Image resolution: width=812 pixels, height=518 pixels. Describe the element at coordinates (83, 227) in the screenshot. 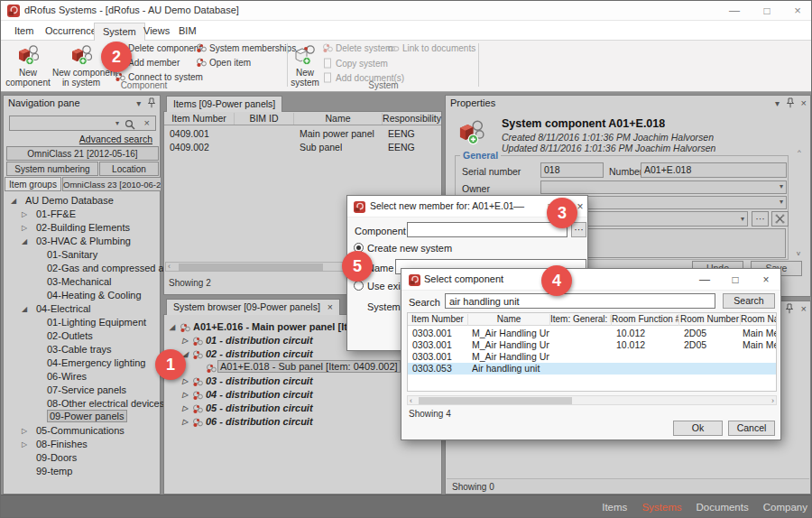

I see `tree-item: 02-Building Elements` at that location.